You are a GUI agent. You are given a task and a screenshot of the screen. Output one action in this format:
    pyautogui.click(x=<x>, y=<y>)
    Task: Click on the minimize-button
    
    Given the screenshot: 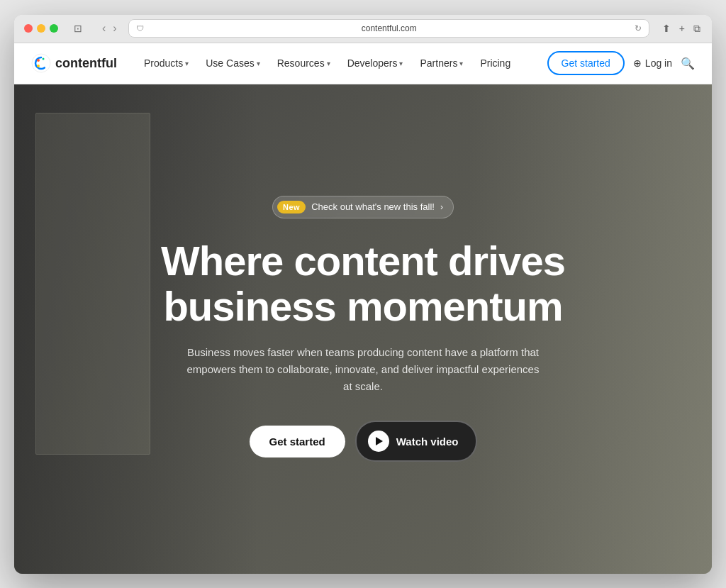 What is the action you would take?
    pyautogui.click(x=41, y=28)
    